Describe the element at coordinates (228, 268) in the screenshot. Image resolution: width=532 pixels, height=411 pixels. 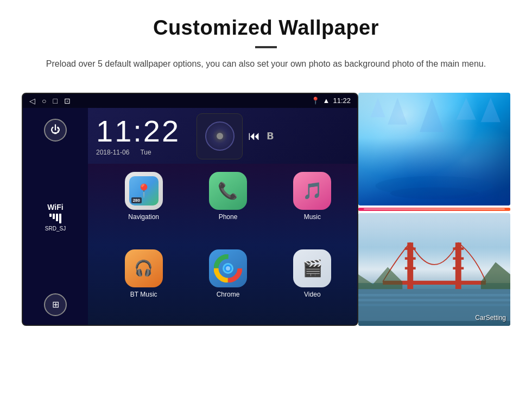
I see `chrome-circle` at that location.